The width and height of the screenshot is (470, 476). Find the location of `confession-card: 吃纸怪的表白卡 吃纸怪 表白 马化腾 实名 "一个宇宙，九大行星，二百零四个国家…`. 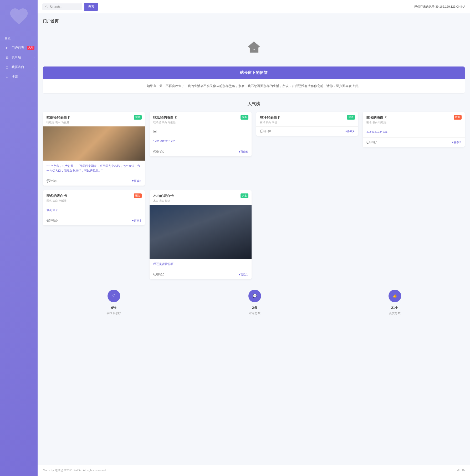

confession-card: 吃纸怪的表白卡 吃纸怪 表白 马化腾 实名 "一个宇宙，九大行星，二百零四个国家… is located at coordinates (94, 149).